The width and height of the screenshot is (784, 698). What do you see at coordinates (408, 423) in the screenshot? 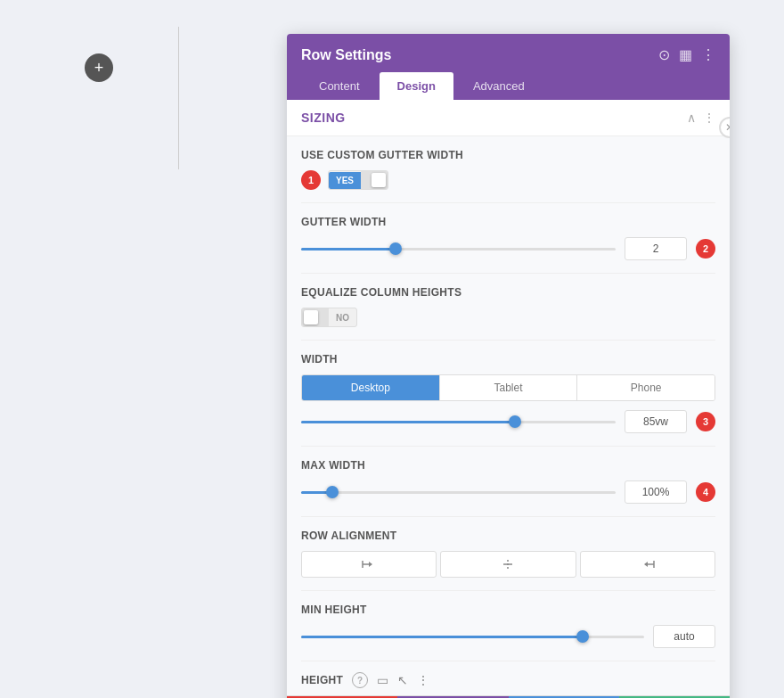
I see `width-fill` at bounding box center [408, 423].